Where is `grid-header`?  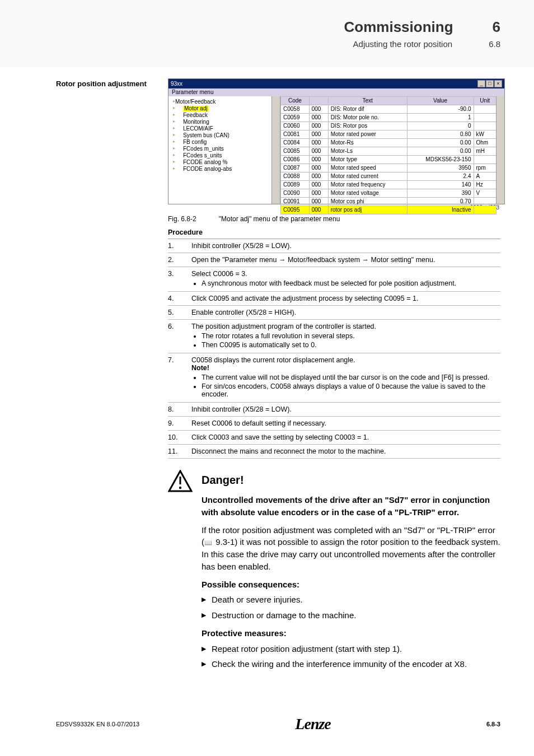 grid-header is located at coordinates (318, 101).